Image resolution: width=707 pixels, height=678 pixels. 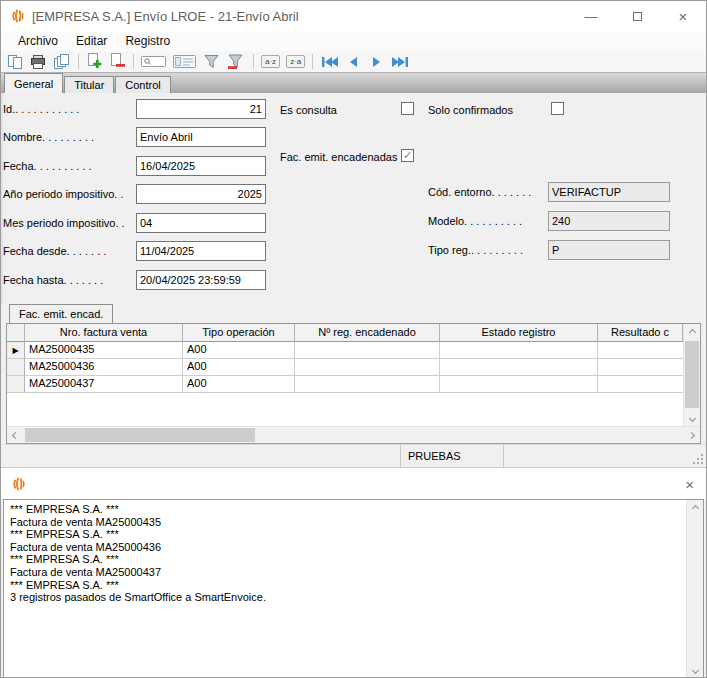 I want to click on menu-registro: Registro, so click(x=148, y=41).